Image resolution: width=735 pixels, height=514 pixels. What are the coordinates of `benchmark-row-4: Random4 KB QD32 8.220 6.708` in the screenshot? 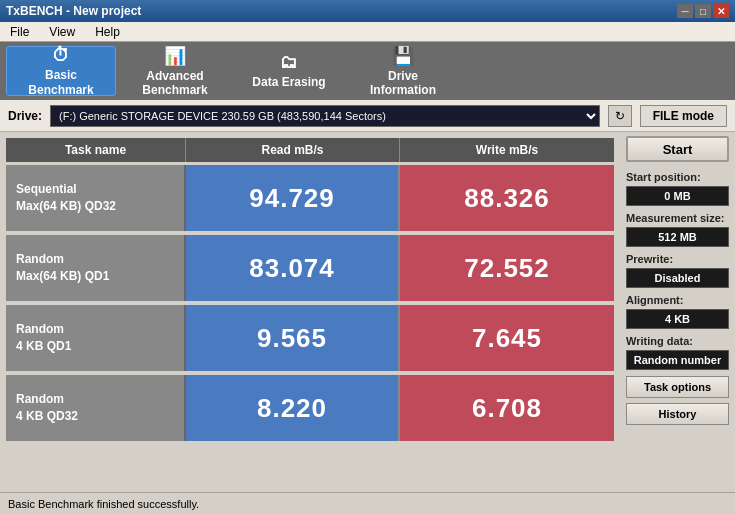 It's located at (310, 408).